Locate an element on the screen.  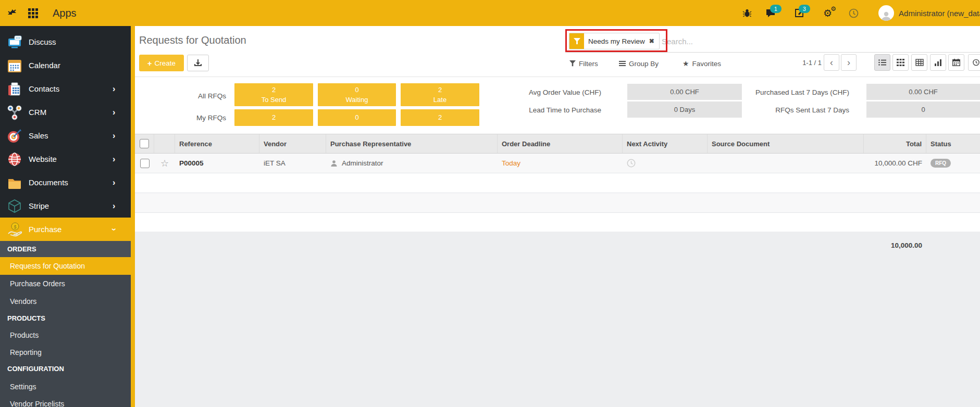
sidebar-item-purchase: $ Purchase › is located at coordinates (66, 229).